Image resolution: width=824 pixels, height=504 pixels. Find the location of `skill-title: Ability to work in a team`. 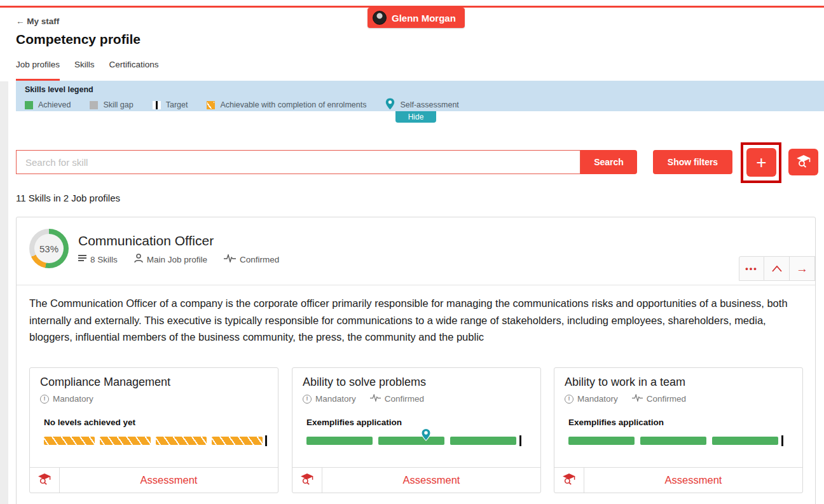

skill-title: Ability to work in a team is located at coordinates (625, 383).